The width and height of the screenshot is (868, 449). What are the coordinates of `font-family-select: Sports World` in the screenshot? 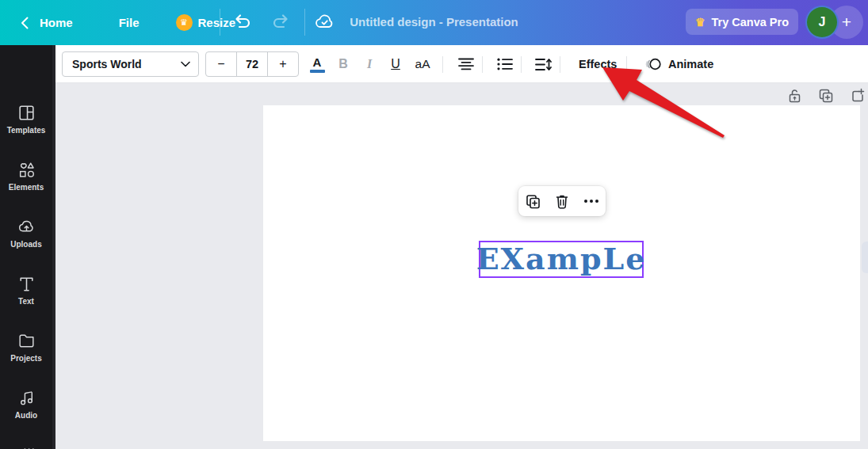 It's located at (130, 64).